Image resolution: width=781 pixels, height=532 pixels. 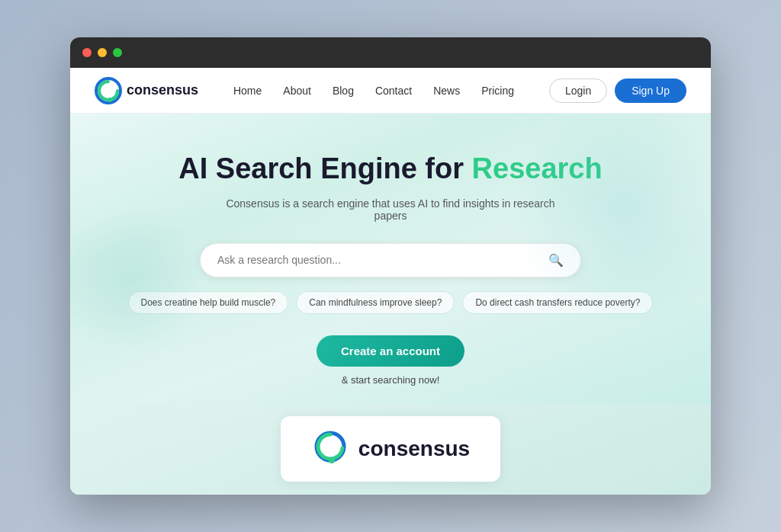 What do you see at coordinates (447, 91) in the screenshot?
I see `nav-news: News` at bounding box center [447, 91].